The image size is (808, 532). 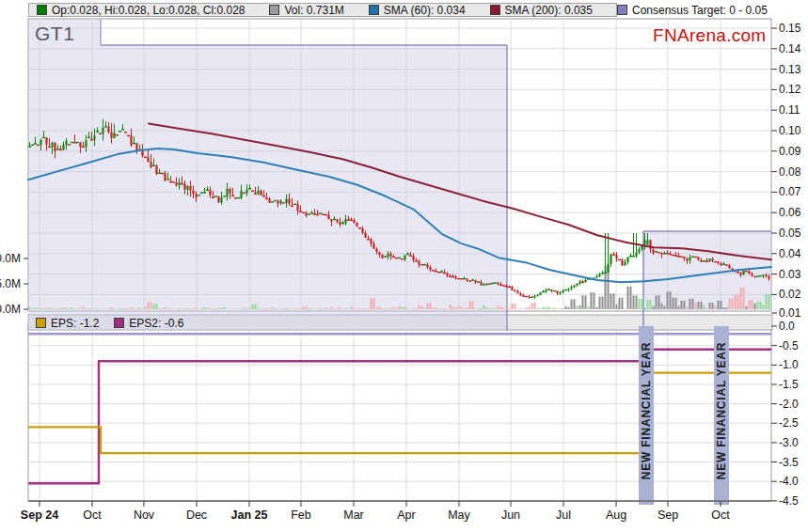 What do you see at coordinates (790, 233) in the screenshot?
I see `svg-text: 0.05` at bounding box center [790, 233].